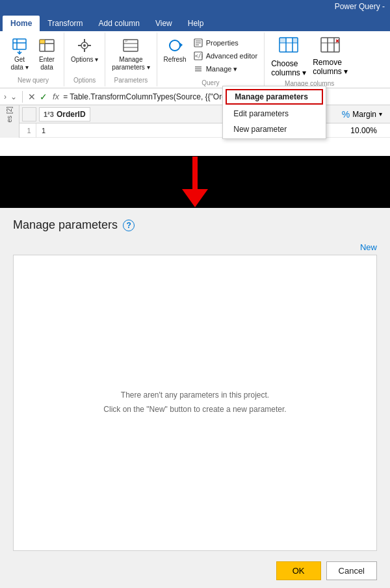 The width and height of the screenshot is (390, 588). Describe the element at coordinates (136, 247) in the screenshot. I see `spacer` at that location.